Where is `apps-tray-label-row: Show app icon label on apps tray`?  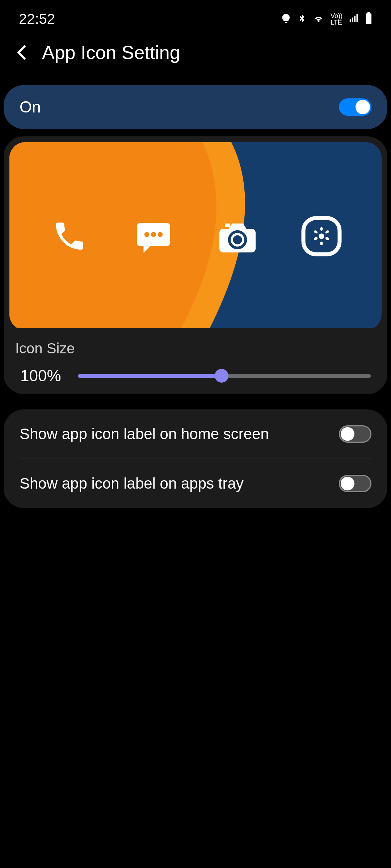
apps-tray-label-row: Show app icon label on apps tray is located at coordinates (196, 484).